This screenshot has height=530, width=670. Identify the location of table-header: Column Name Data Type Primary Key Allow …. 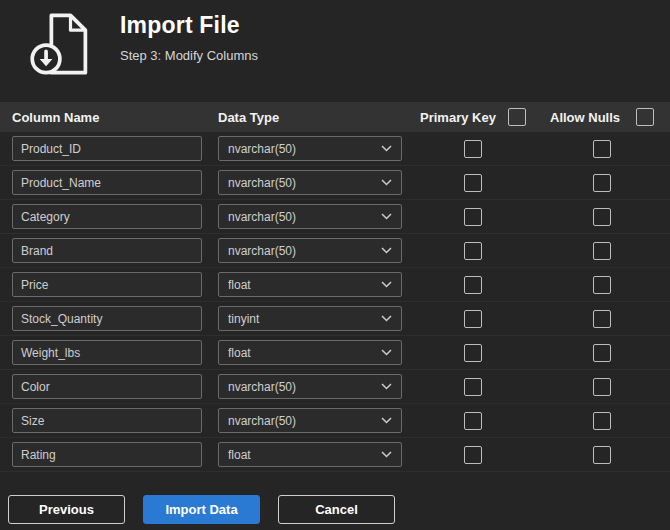
(335, 117).